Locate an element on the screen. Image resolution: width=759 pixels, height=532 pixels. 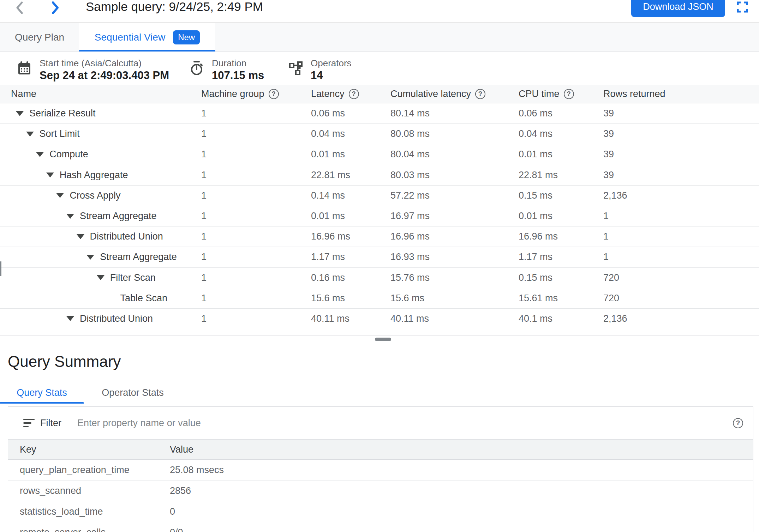
operator-name-cell: Cross Apply is located at coordinates (101, 195).